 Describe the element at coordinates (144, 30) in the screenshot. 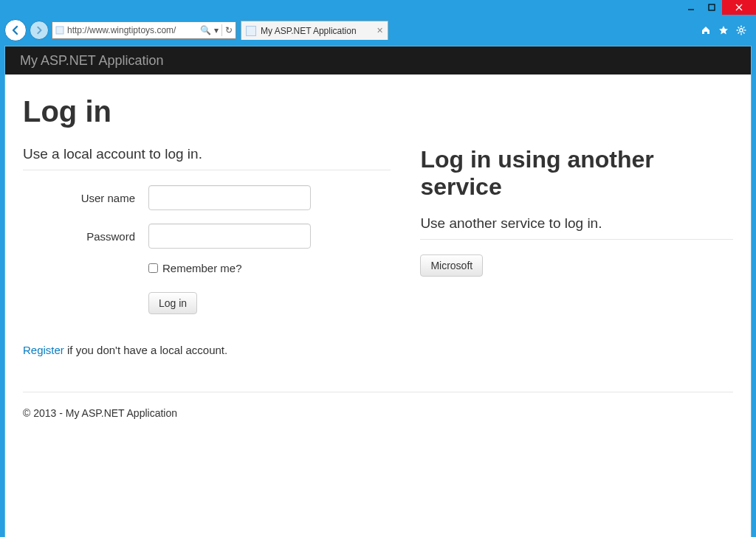

I see `address-bar: 🔍 ▾ ↻` at that location.